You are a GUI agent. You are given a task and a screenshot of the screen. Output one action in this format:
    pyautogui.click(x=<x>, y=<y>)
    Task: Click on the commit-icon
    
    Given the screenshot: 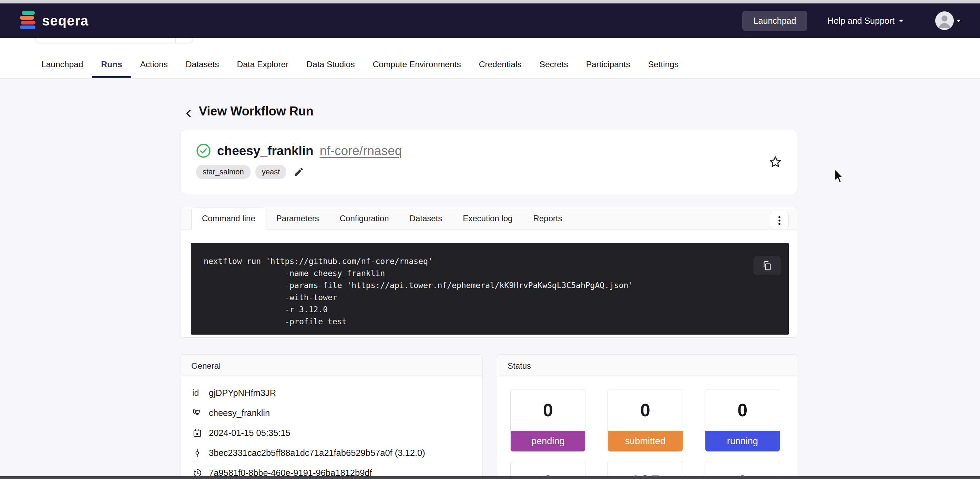 What is the action you would take?
    pyautogui.click(x=197, y=453)
    